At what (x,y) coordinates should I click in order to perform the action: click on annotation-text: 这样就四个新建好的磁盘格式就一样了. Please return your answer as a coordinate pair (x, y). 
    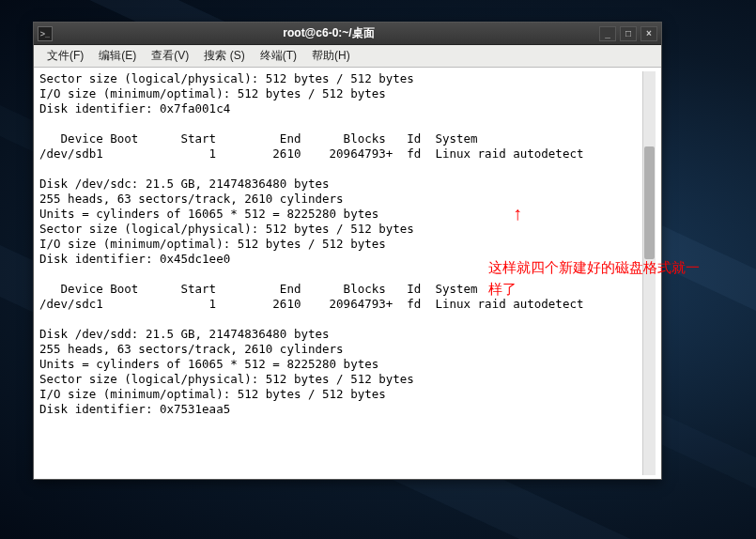
    Looking at the image, I should click on (596, 278).